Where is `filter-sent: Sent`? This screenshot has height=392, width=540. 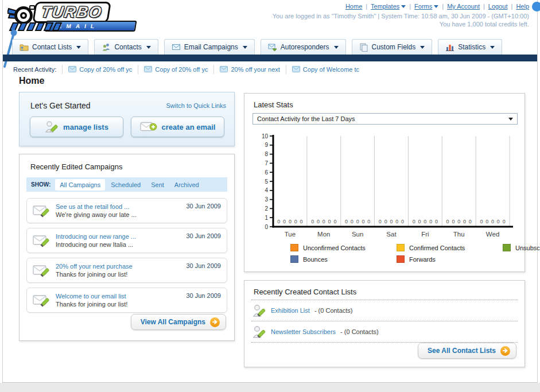 filter-sent: Sent is located at coordinates (157, 185).